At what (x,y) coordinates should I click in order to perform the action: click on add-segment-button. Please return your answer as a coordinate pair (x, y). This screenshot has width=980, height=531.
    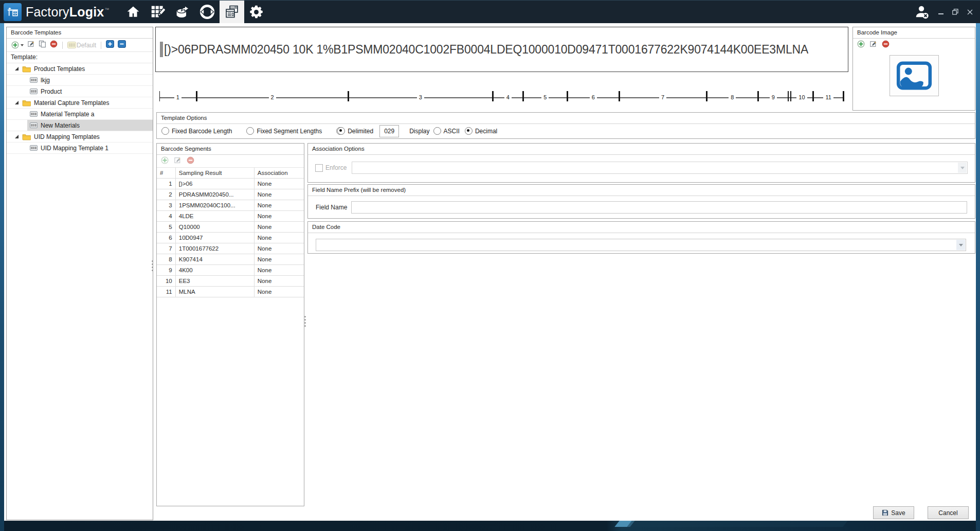
    Looking at the image, I should click on (165, 162).